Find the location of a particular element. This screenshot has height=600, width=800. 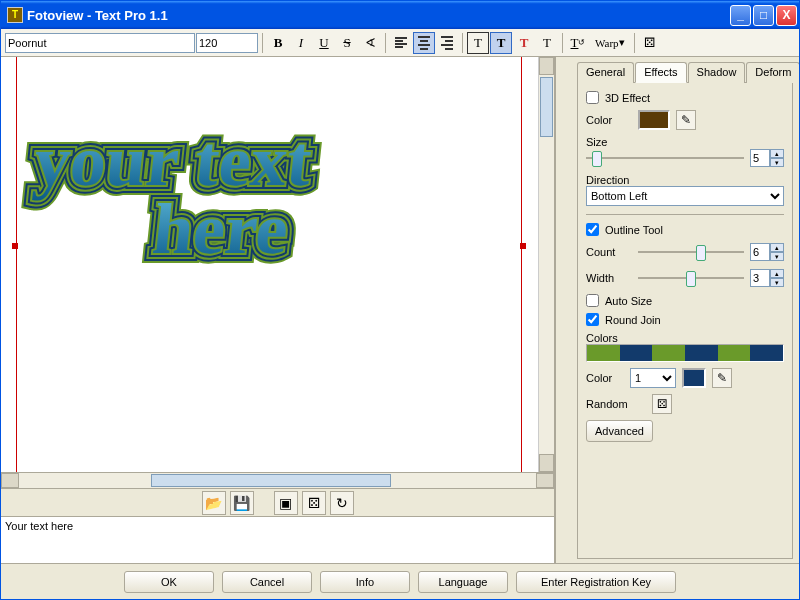

roundjoin-label: Round Join is located at coordinates (633, 320).